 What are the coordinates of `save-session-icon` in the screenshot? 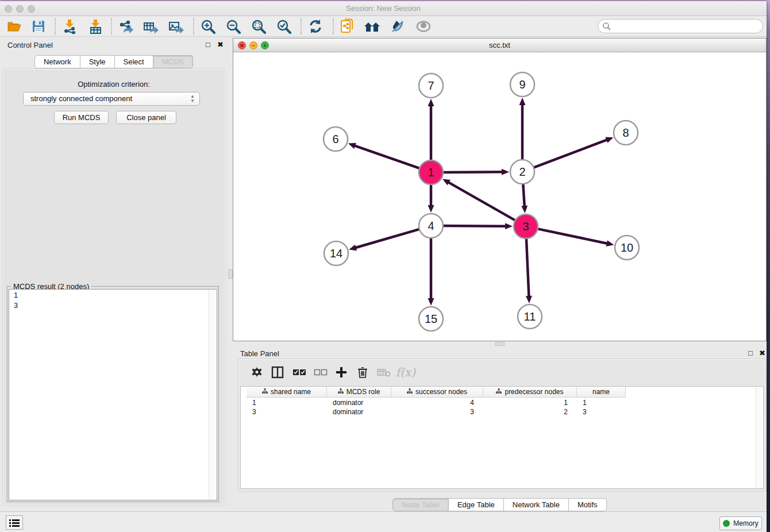 It's located at (38, 26).